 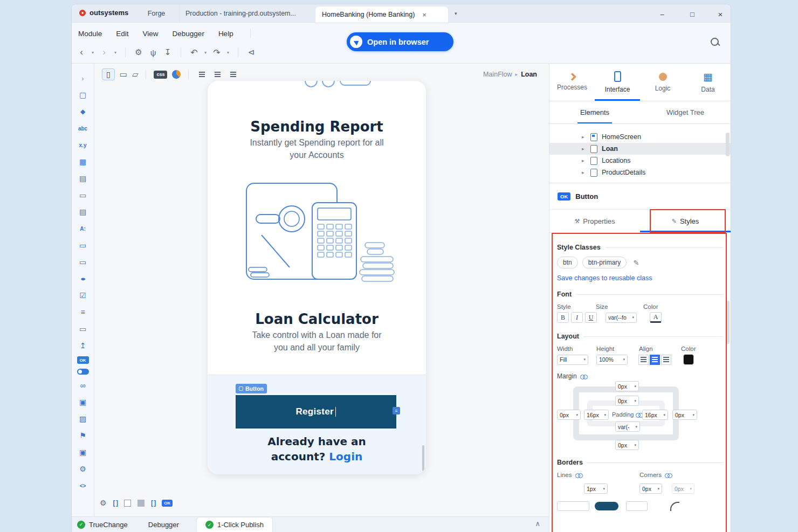 I want to click on close-button: ×, so click(x=720, y=14).